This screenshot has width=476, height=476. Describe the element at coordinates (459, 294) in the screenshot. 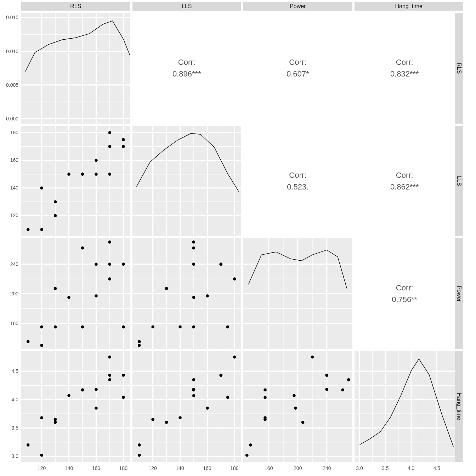

I see `row-strip-Power: Power` at that location.